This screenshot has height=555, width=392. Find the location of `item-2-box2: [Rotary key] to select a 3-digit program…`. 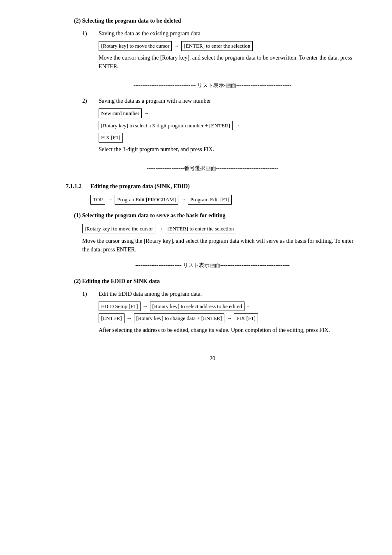

item-2-box2: [Rotary key] to select a 3-digit program… is located at coordinates (166, 126).